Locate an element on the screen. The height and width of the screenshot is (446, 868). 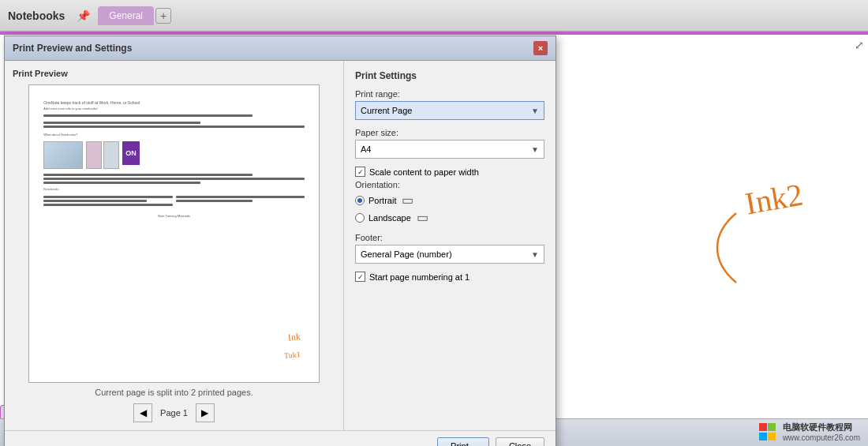
dialog-title: Print Preview and Settings is located at coordinates (73, 48).